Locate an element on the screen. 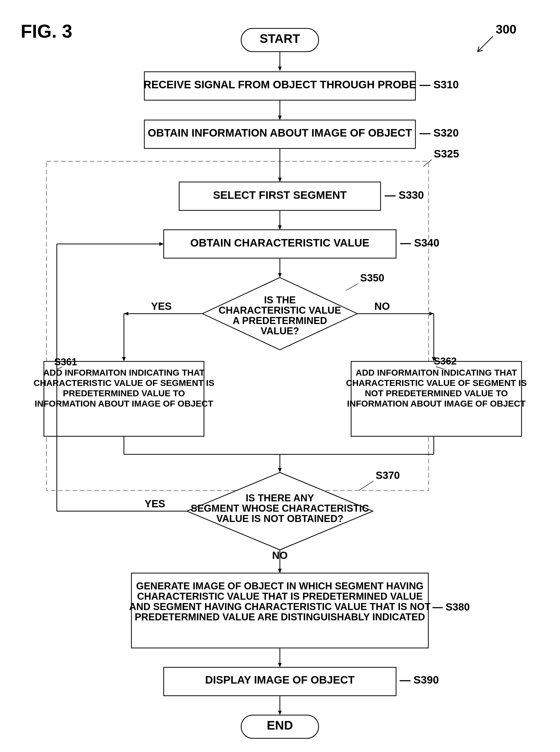 The image size is (560, 752). s362-text-3: NOT PREDETERMINED VALUE TO is located at coordinates (436, 393).